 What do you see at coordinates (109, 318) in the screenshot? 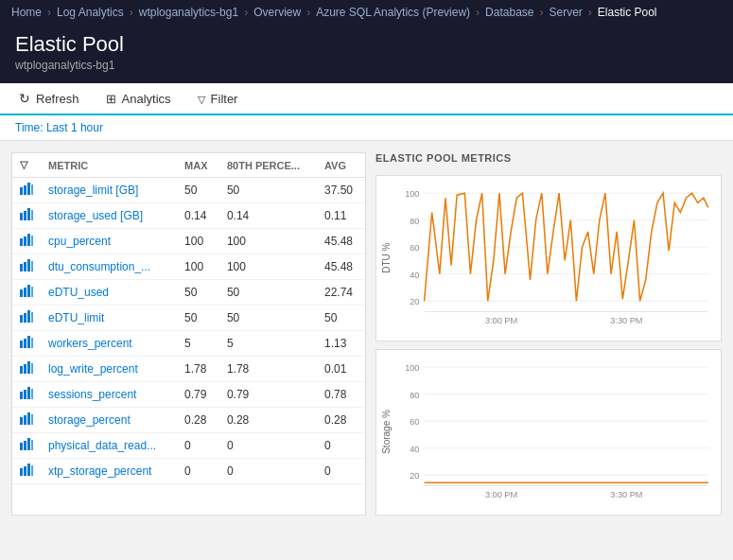
I see `metric-name: eDTU_limit` at bounding box center [109, 318].